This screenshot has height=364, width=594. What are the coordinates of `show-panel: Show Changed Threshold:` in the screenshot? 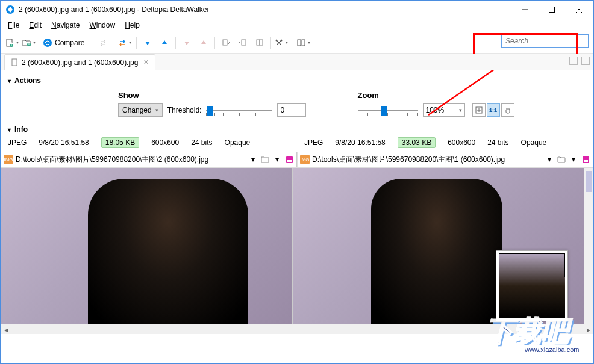 It's located at (230, 103).